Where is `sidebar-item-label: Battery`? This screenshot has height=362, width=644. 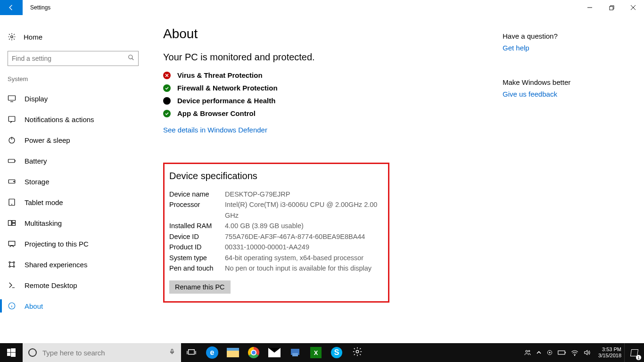 sidebar-item-label: Battery is located at coordinates (36, 161).